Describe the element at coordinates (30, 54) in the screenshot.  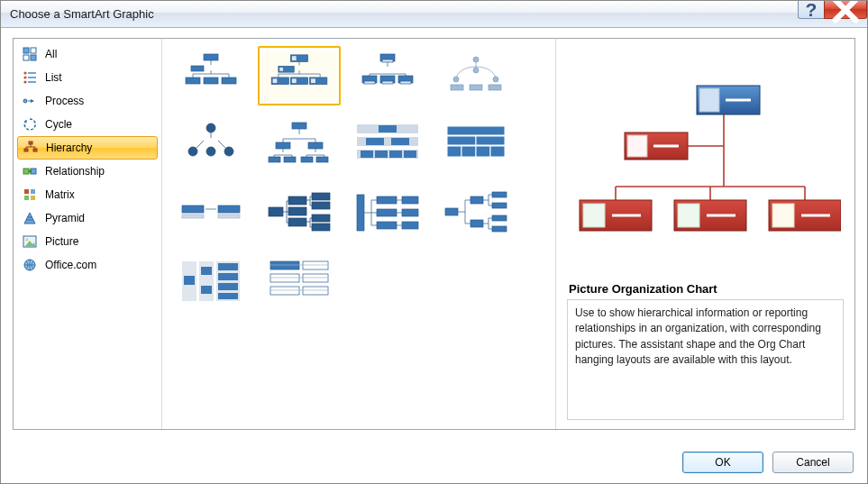
I see `all-icon` at that location.